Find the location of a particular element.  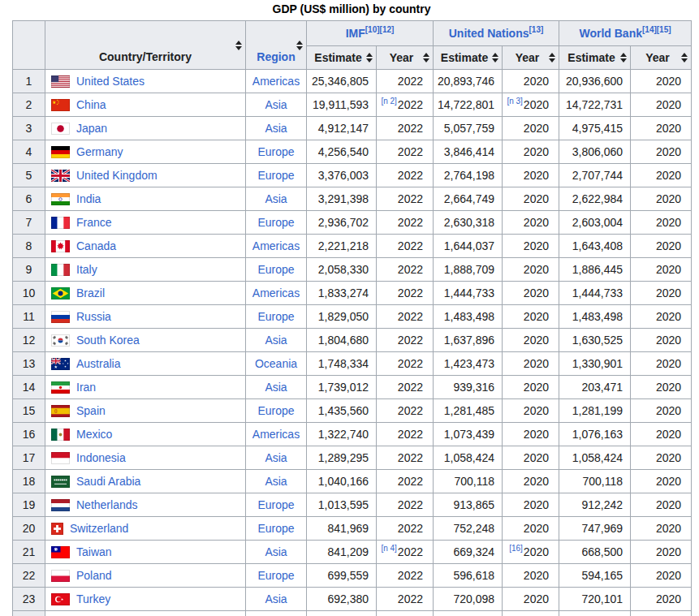

country-link: Turkey is located at coordinates (93, 600).